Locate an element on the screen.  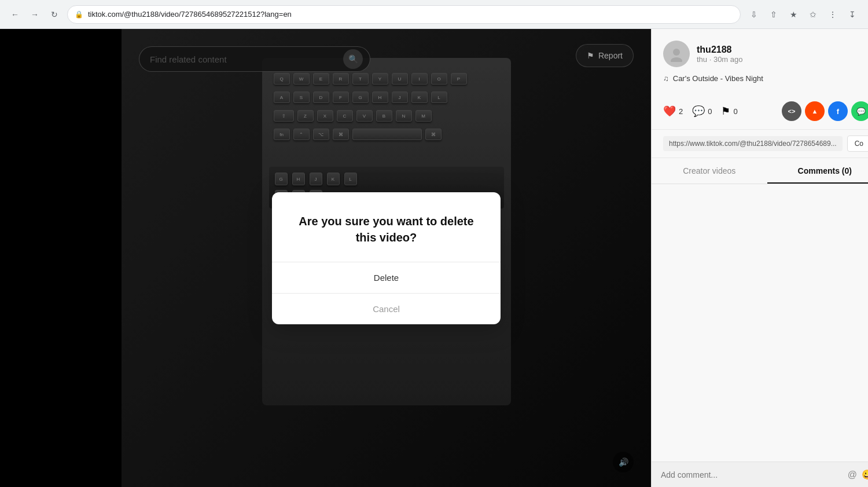
comment-icon: 💬 is located at coordinates (698, 111).